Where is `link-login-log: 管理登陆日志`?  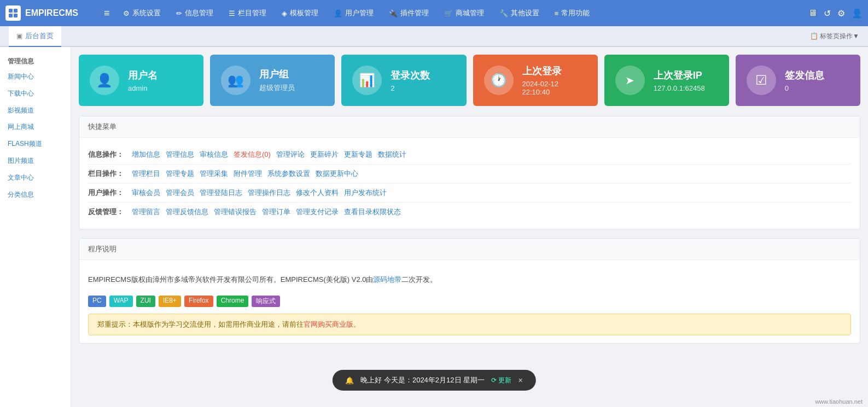
link-login-log: 管理登陆日志 is located at coordinates (221, 193).